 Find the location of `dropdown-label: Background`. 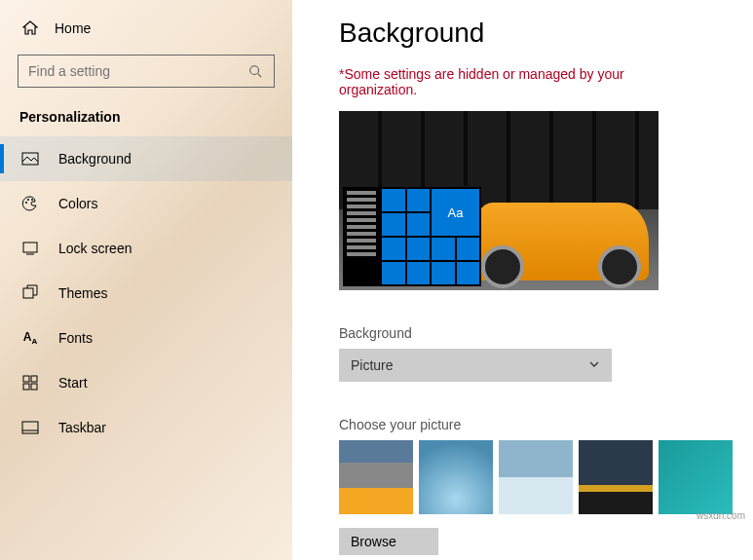

dropdown-label: Background is located at coordinates (546, 333).